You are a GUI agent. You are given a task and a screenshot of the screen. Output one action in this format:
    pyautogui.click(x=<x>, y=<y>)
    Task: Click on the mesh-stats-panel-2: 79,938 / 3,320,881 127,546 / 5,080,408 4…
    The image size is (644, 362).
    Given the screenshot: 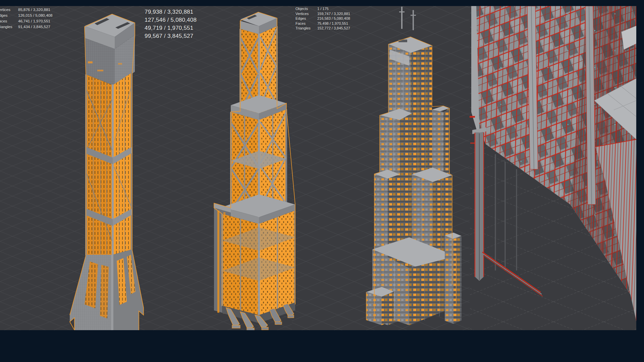 What is the action you would take?
    pyautogui.click(x=170, y=24)
    